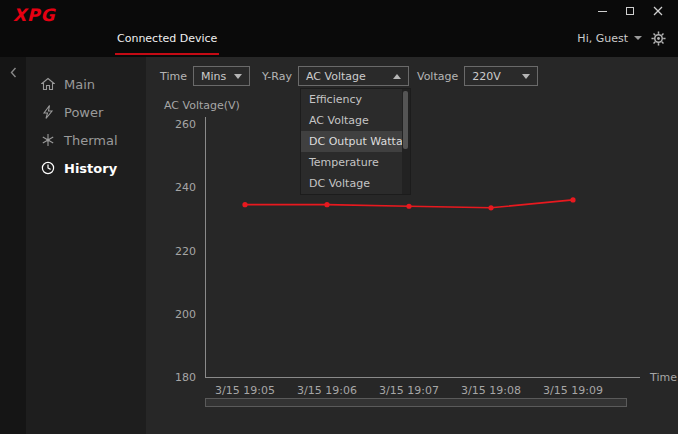 The image size is (678, 434). Describe the element at coordinates (658, 11) in the screenshot. I see `close-icon` at that location.